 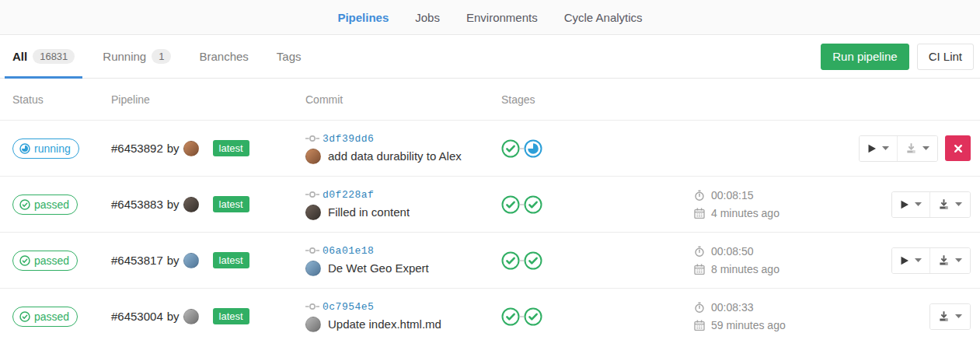 I want to click on commit-message-link: Update index.html.md, so click(x=385, y=324).